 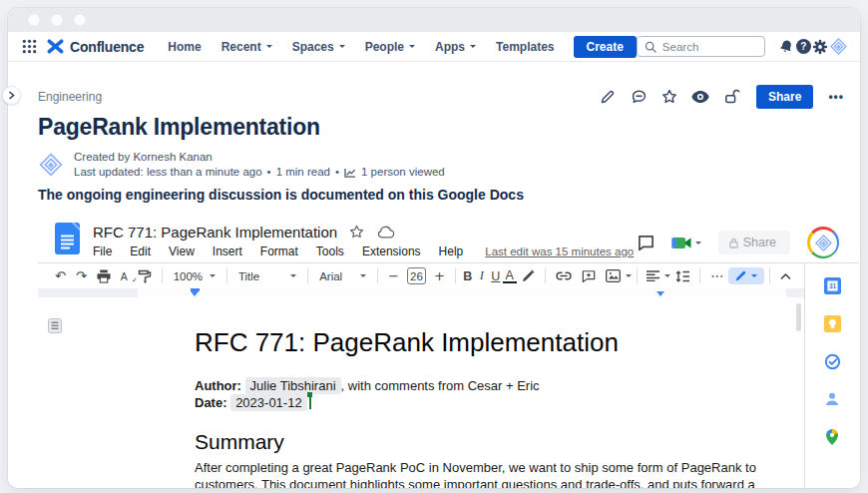 I want to click on left-margin-marker, so click(x=195, y=293).